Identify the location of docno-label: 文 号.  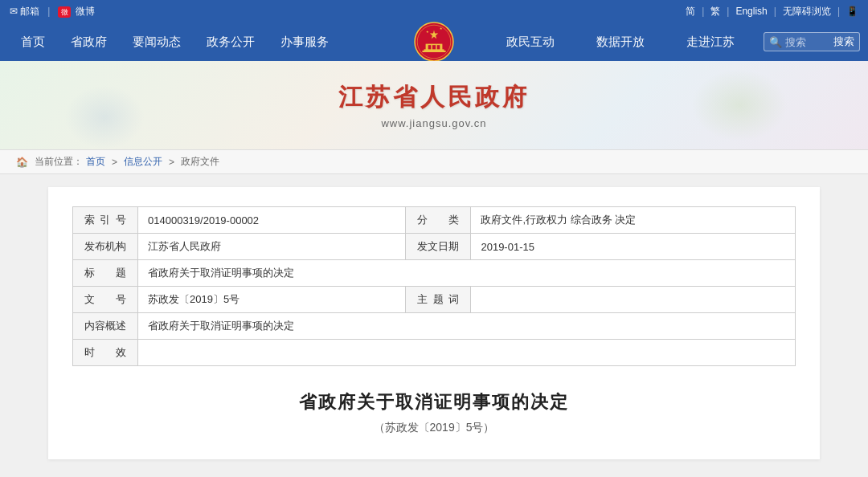
(106, 300).